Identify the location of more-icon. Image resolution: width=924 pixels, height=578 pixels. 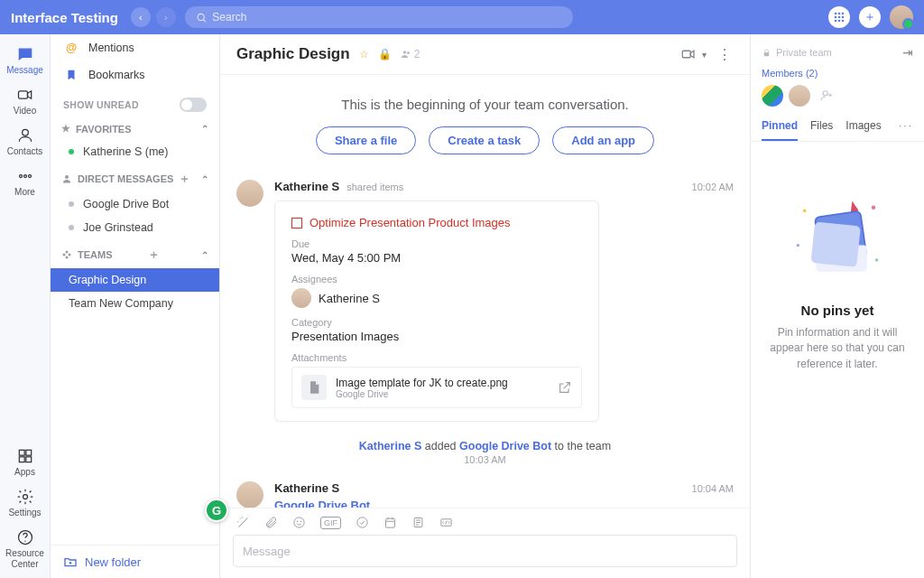
(25, 176).